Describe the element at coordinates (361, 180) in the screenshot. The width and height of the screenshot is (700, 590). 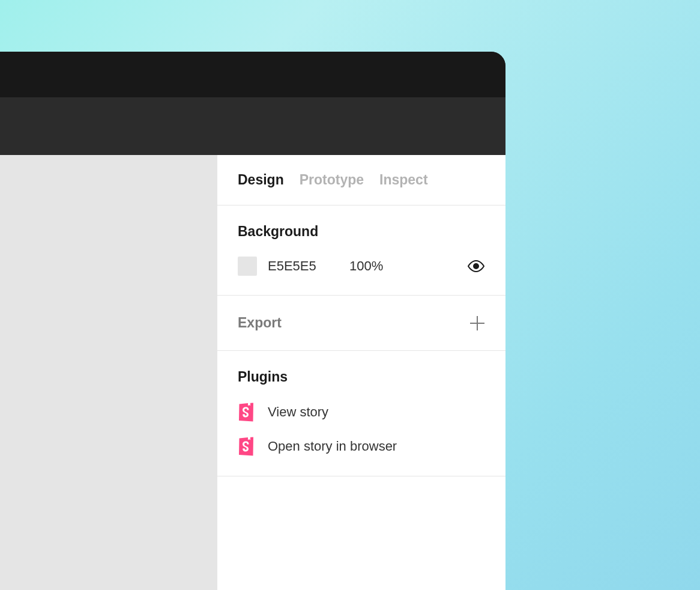
I see `panel-tabs: Design Prototype Inspect` at that location.